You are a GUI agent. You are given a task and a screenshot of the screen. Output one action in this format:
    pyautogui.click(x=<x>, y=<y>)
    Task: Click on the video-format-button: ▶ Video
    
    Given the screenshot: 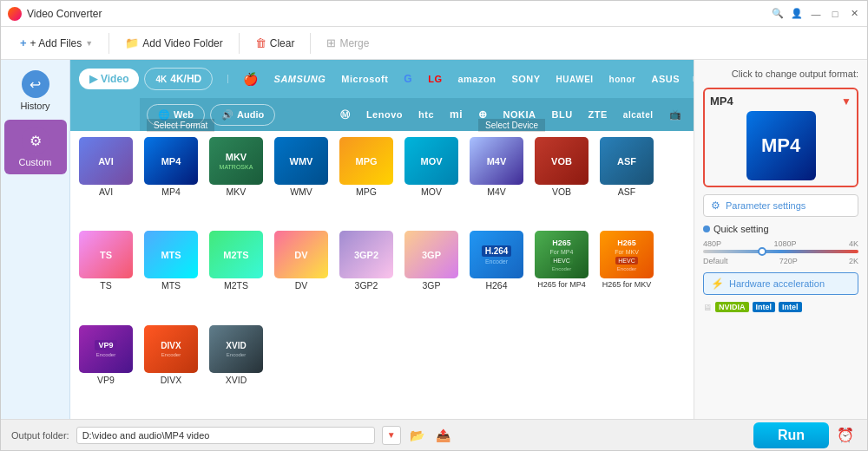 What is the action you would take?
    pyautogui.click(x=109, y=79)
    